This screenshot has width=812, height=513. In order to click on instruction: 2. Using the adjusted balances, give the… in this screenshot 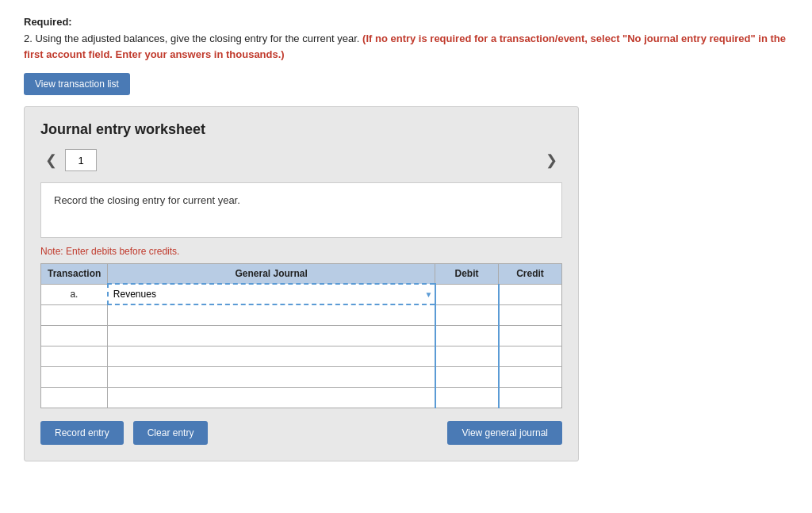, I will do `click(406, 46)`.